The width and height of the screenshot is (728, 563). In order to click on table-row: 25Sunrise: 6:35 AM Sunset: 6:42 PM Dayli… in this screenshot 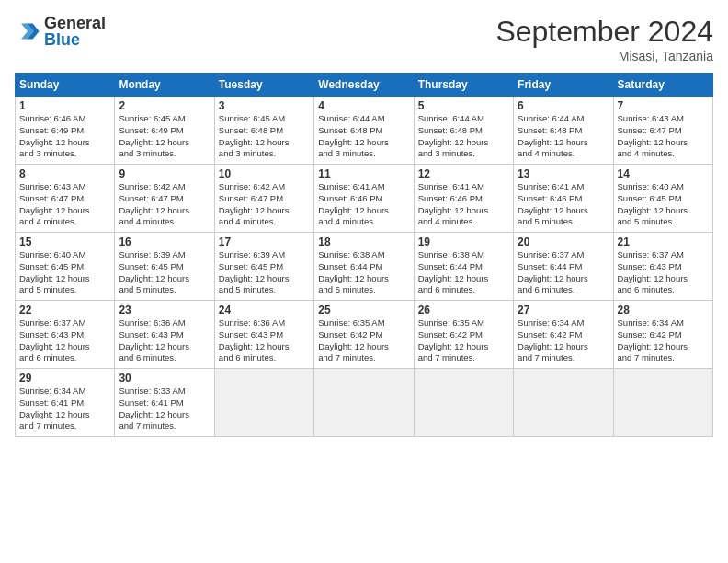, I will do `click(364, 335)`.